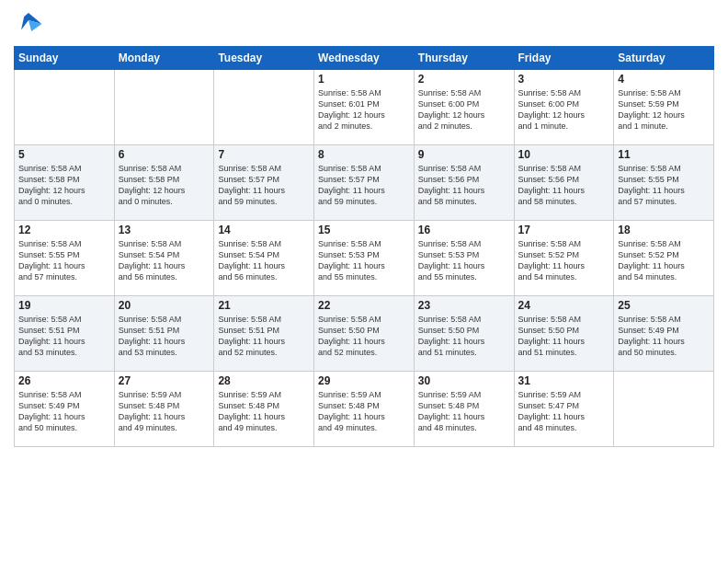 The width and height of the screenshot is (728, 563). Describe the element at coordinates (364, 108) in the screenshot. I see `calendar-cell: 1Sunrise: 5:58 AM Sunset: 6:01 PM Daylig…` at that location.